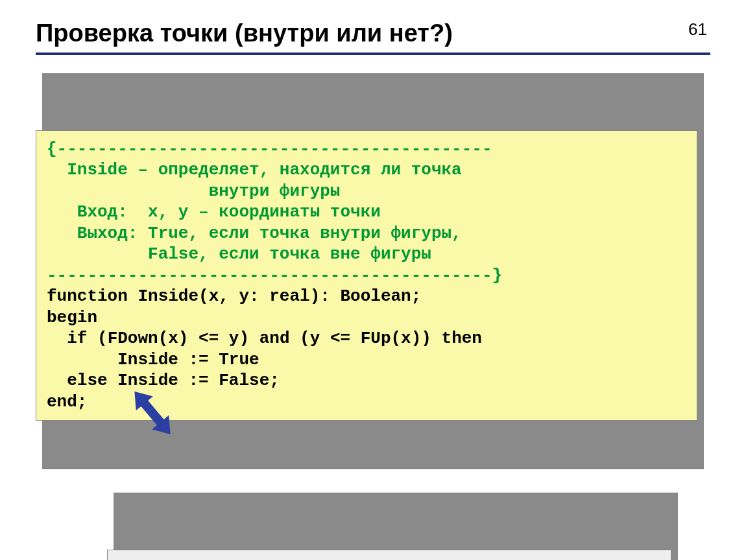 Image resolution: width=746 pixels, height=560 pixels. What do you see at coordinates (373, 54) in the screenshot?
I see `title-rule` at bounding box center [373, 54].